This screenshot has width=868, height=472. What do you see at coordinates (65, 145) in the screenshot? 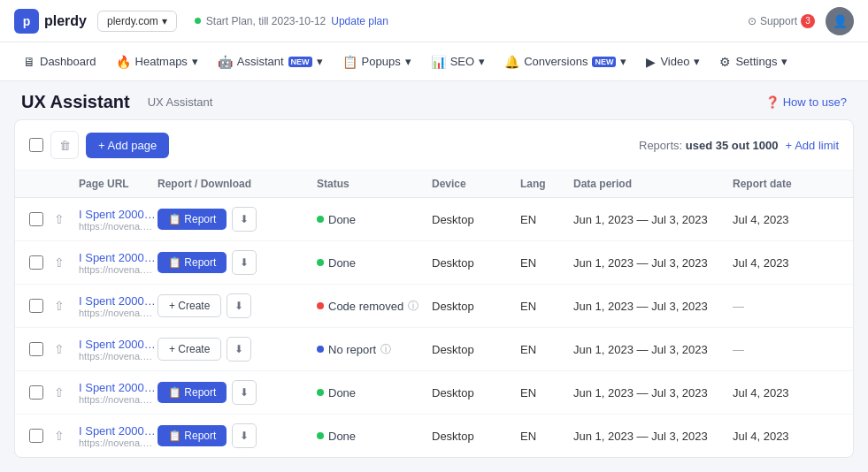
I see `delete-button: 🗑` at bounding box center [65, 145].